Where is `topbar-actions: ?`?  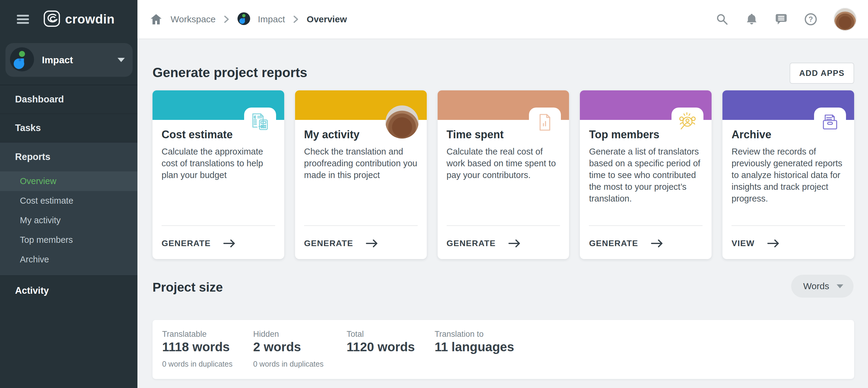 topbar-actions: ? is located at coordinates (786, 19).